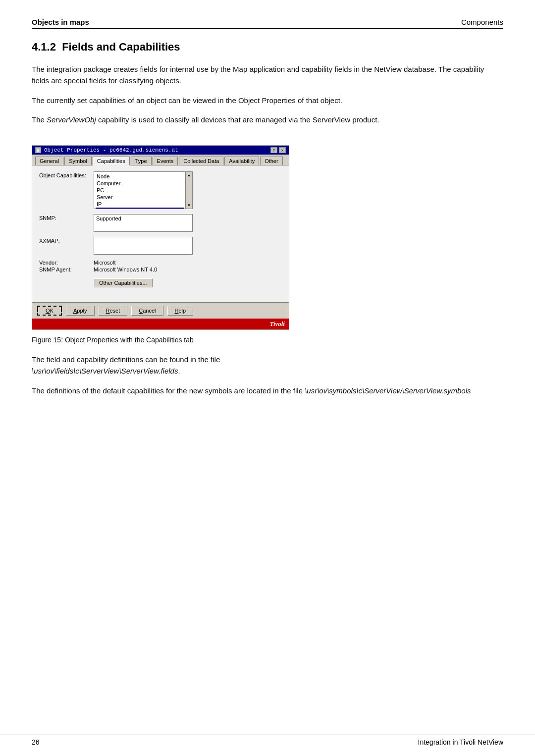  I want to click on figure-caption: Figure 15: Object Properties with the Ca…, so click(268, 340).